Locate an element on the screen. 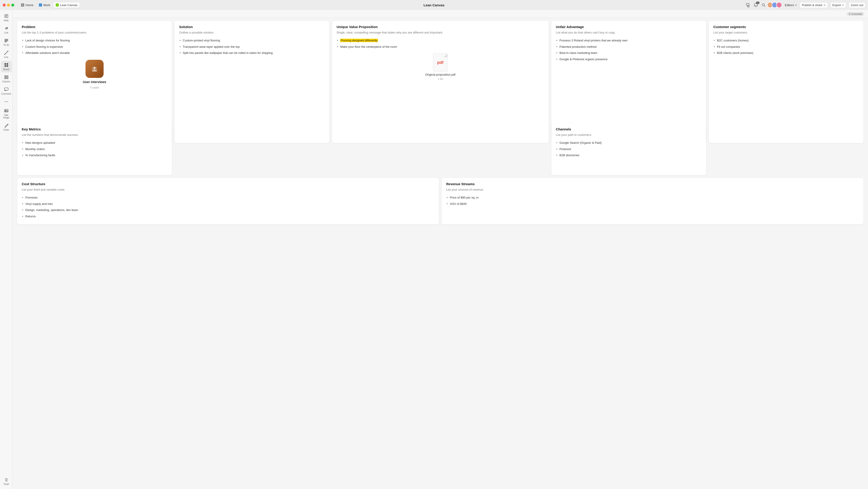 The width and height of the screenshot is (868, 489). search-icon is located at coordinates (764, 5).